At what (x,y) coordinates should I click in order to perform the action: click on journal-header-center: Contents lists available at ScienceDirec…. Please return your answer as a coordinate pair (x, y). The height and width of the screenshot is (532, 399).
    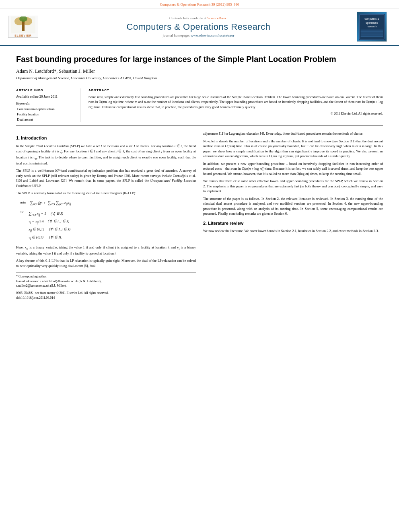
    Looking at the image, I should click on (199, 27).